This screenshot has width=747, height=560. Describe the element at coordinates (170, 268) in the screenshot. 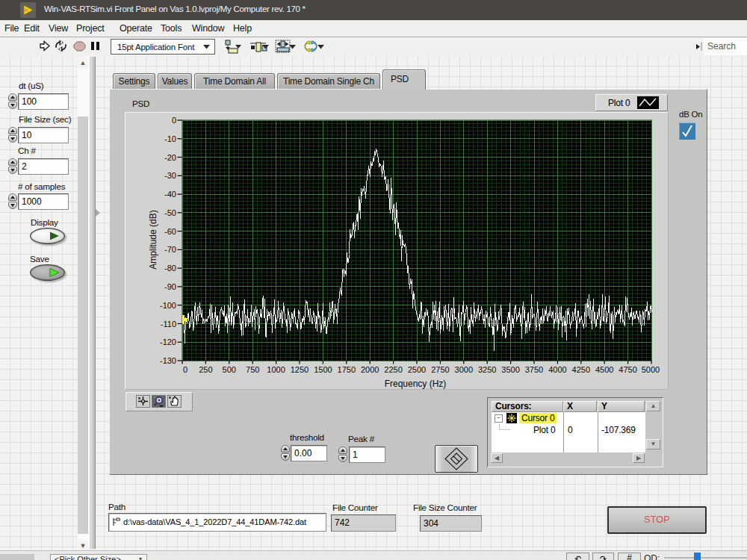

I see `svg-text: -80` at that location.